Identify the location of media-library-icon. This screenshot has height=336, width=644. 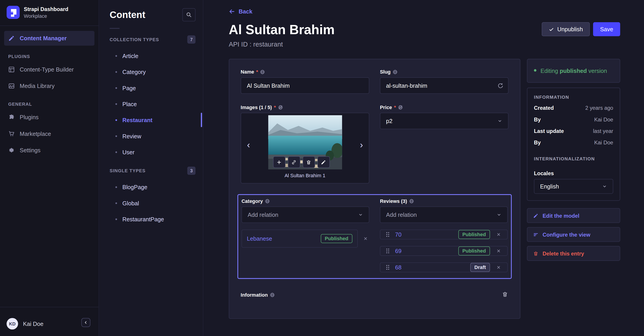
(12, 86).